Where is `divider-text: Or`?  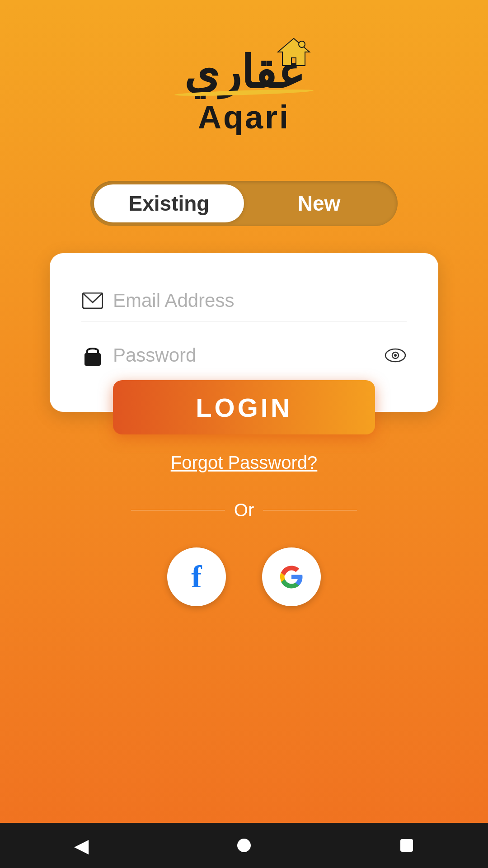
divider-text: Or is located at coordinates (244, 510).